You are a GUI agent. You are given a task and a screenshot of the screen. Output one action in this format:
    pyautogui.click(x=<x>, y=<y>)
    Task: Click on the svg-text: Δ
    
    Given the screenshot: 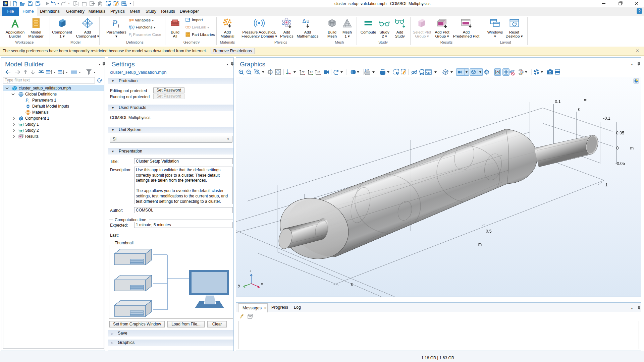 What is the action you would take?
    pyautogui.click(x=304, y=21)
    